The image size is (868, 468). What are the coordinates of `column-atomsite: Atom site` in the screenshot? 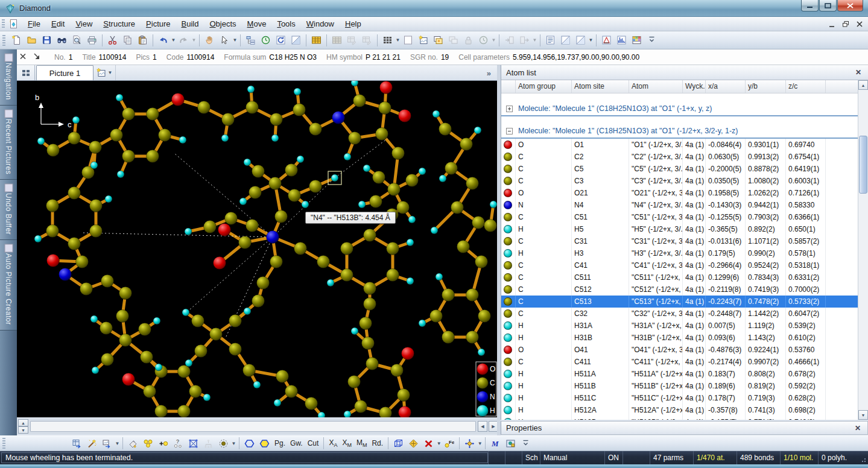 It's located at (601, 87).